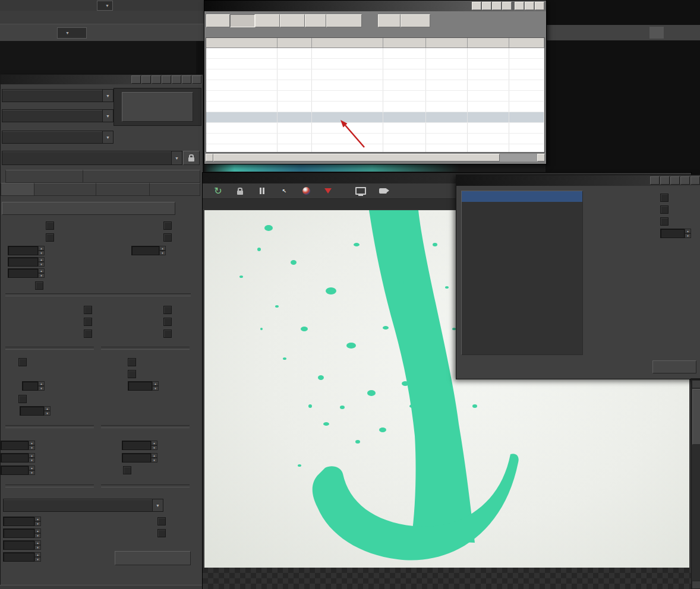 The height and width of the screenshot is (589, 700). What do you see at coordinates (45, 176) in the screenshot?
I see `tab-account` at bounding box center [45, 176].